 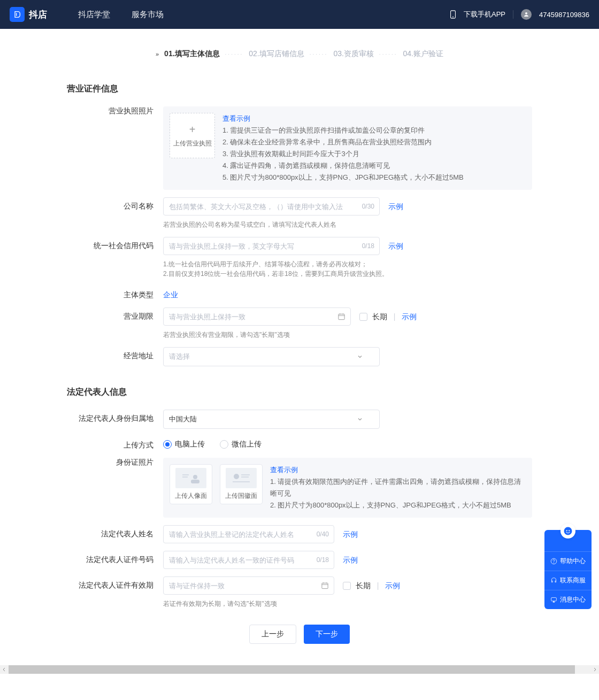 I want to click on label-id-region: 法定代表人身份归属地, so click(x=115, y=419).